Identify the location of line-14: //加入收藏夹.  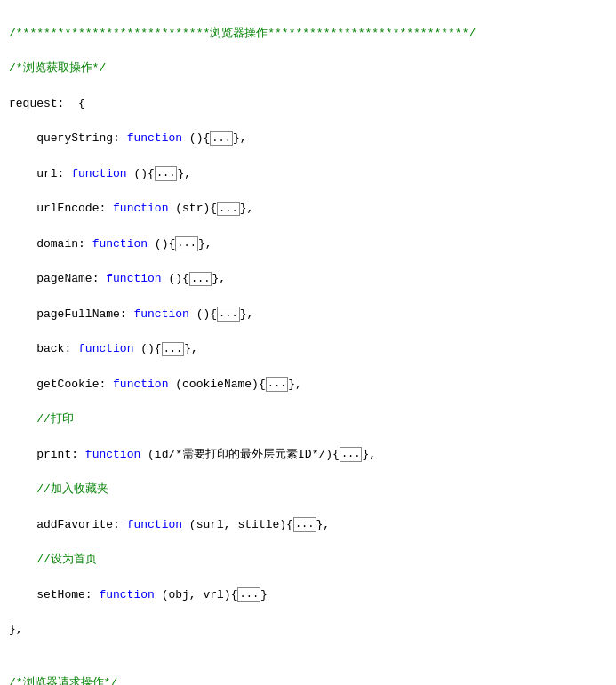
(308, 490).